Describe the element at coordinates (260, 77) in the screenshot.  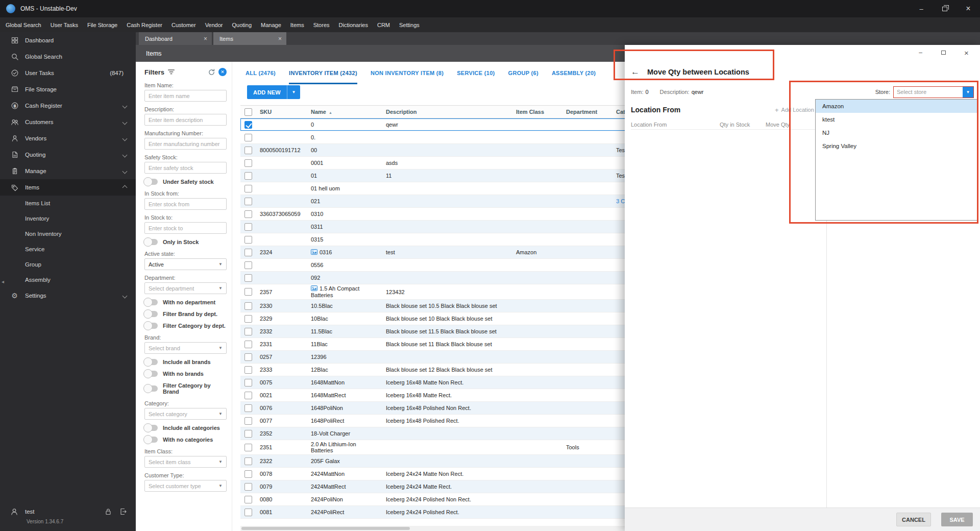
I see `item-type-tab: ALL (2476)` at that location.